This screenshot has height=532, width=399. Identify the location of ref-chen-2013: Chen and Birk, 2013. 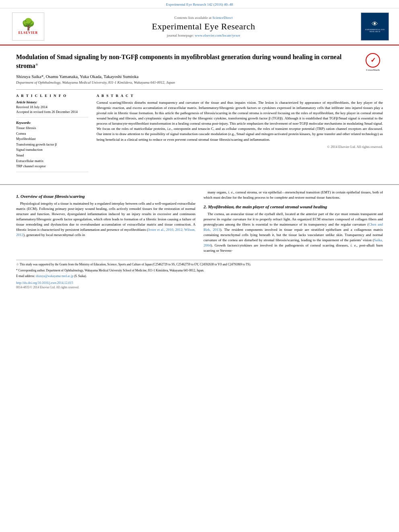
(293, 227).